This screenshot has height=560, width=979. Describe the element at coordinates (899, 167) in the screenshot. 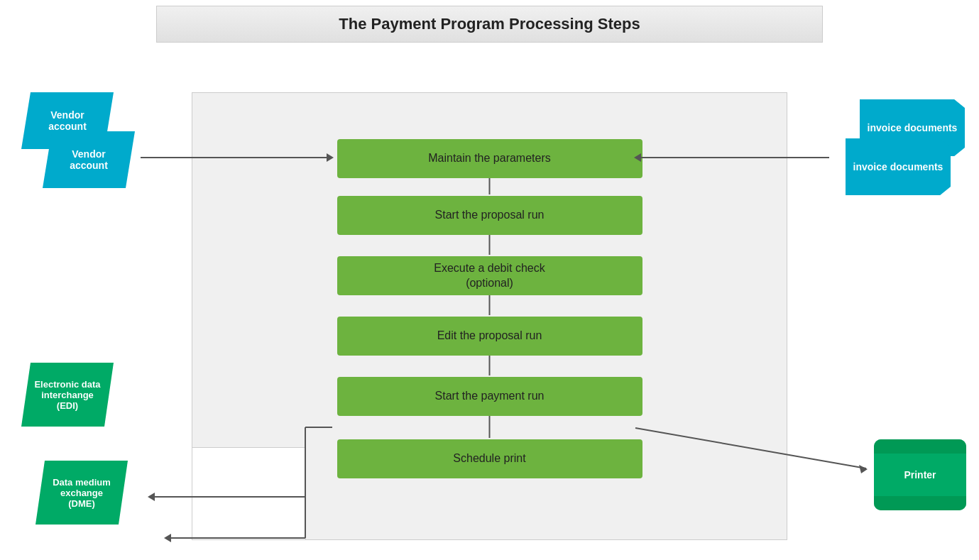

I see `invoice2-label: invoice documents` at that location.